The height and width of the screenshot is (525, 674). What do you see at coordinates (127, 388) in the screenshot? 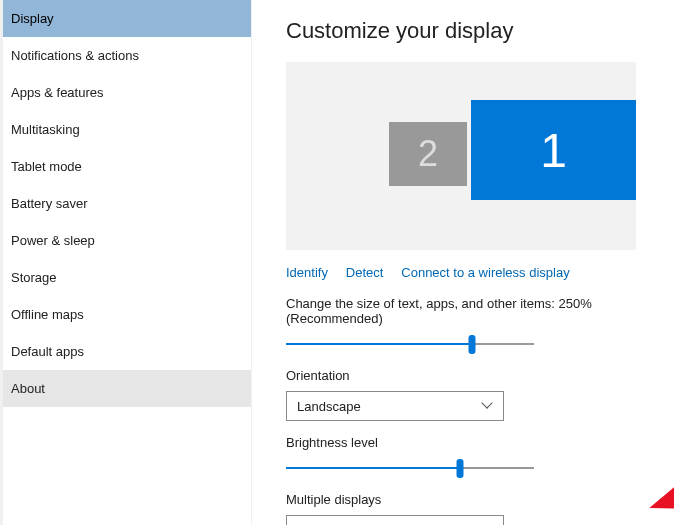
I see `sidebar-item-about: About` at bounding box center [127, 388].